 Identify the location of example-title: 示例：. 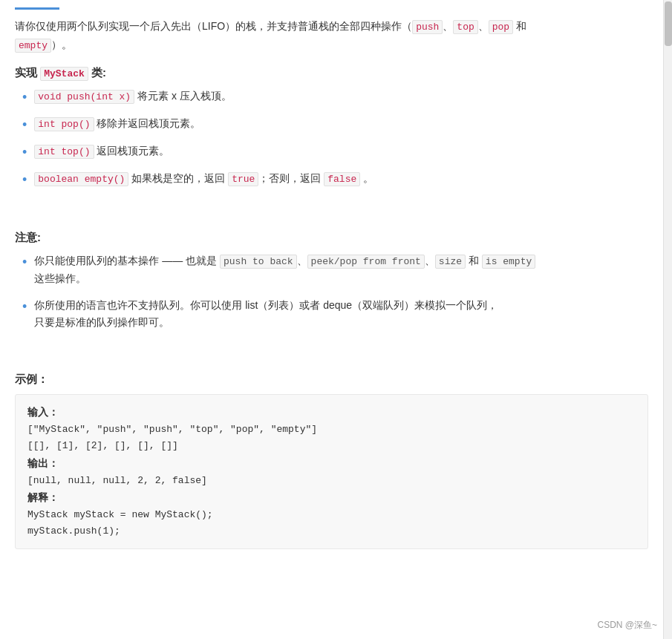
(331, 380).